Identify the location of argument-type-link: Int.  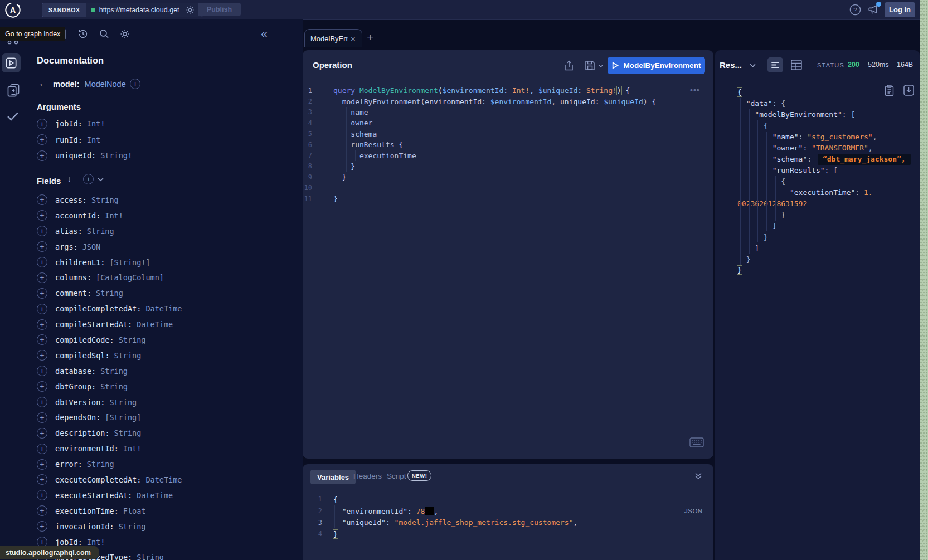
(94, 140).